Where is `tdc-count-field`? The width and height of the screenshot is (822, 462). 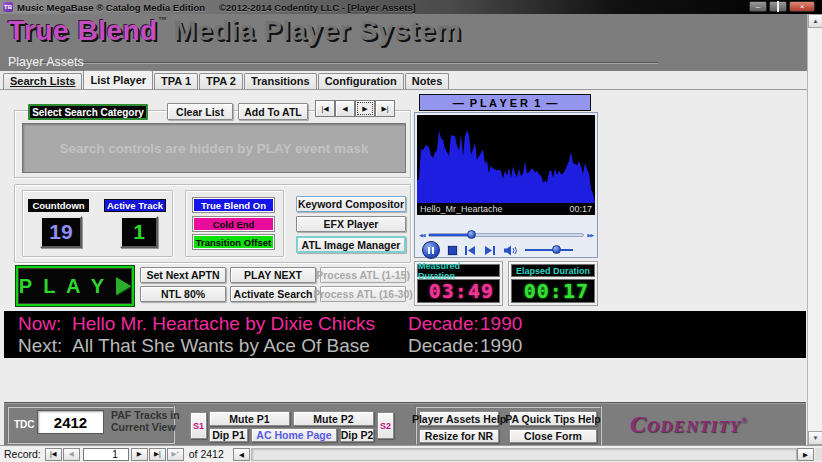
tdc-count-field is located at coordinates (70, 422).